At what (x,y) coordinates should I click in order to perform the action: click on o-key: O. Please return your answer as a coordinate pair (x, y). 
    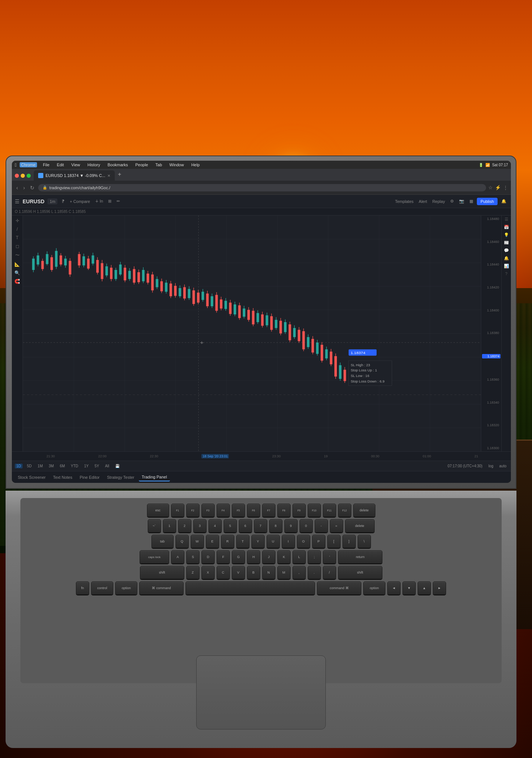
    Looking at the image, I should click on (304, 541).